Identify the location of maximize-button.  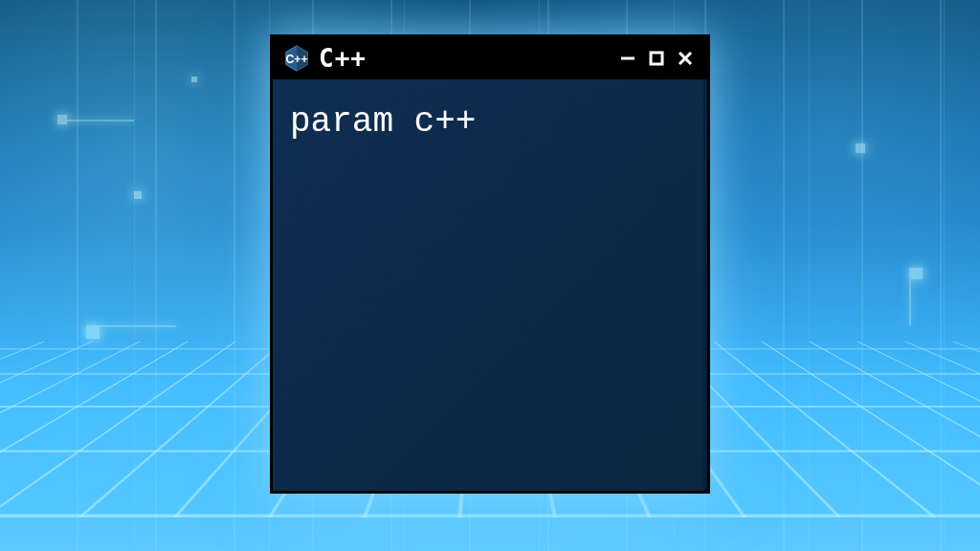
(657, 58).